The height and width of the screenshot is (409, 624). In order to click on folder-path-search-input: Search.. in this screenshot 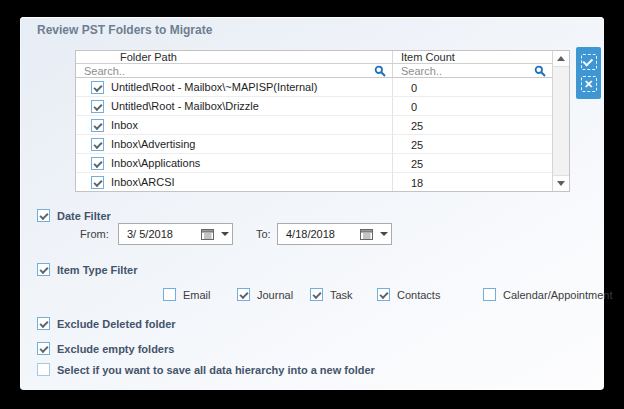, I will do `click(234, 70)`.